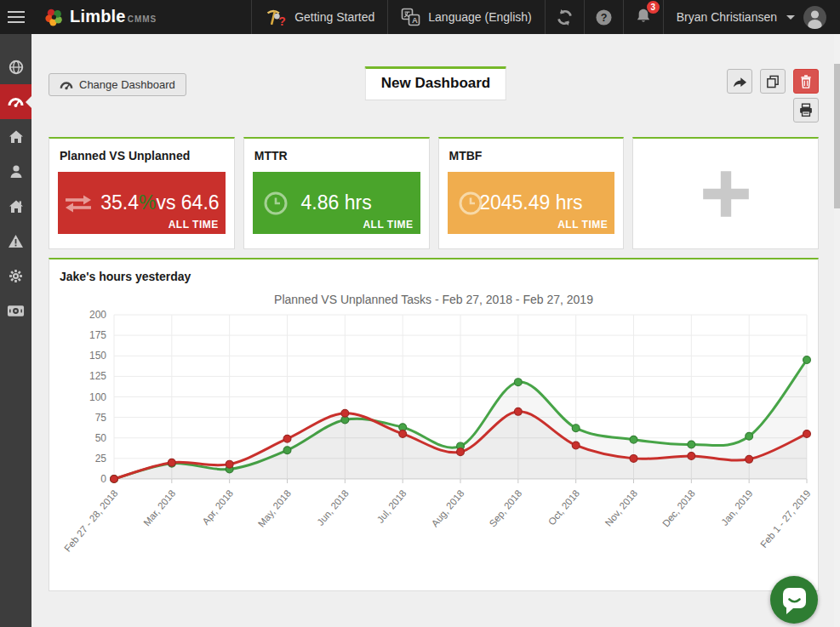  What do you see at coordinates (563, 508) in the screenshot?
I see `svg-text: Oct, 2018` at bounding box center [563, 508].